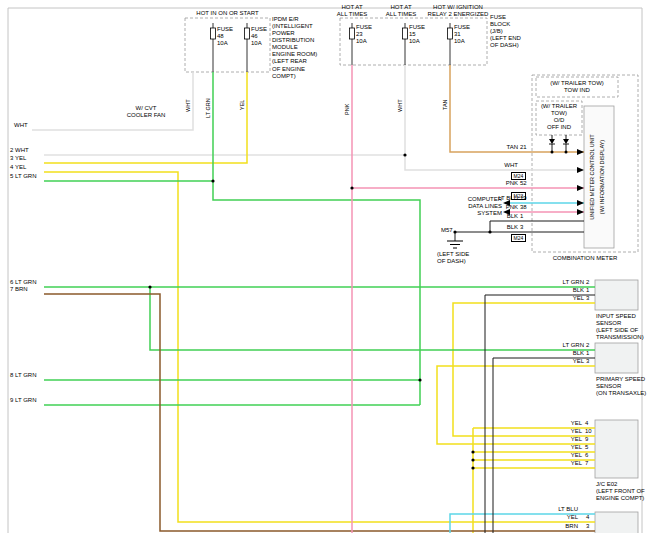 The height and width of the screenshot is (533, 650). Describe the element at coordinates (526, 148) in the screenshot. I see `meter-pin-number: 21` at that location.